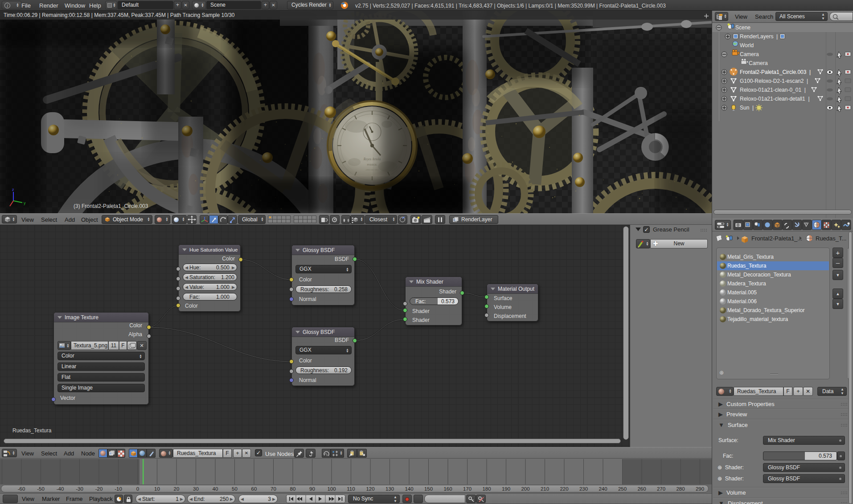 The width and height of the screenshot is (853, 504). Describe the element at coordinates (429, 489) in the screenshot. I see `svg-text: 150` at that location.